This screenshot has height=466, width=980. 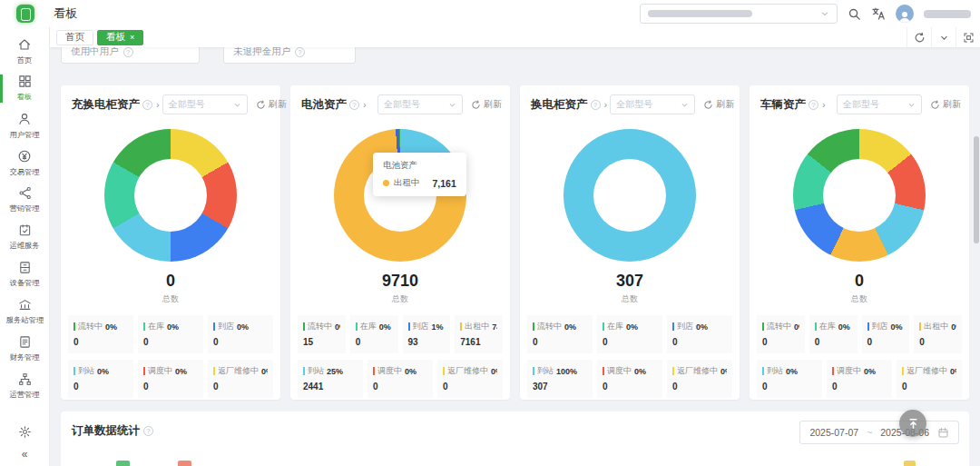 What do you see at coordinates (24, 387) in the screenshot?
I see `sidebar-item-operations: 运营管理` at bounding box center [24, 387].